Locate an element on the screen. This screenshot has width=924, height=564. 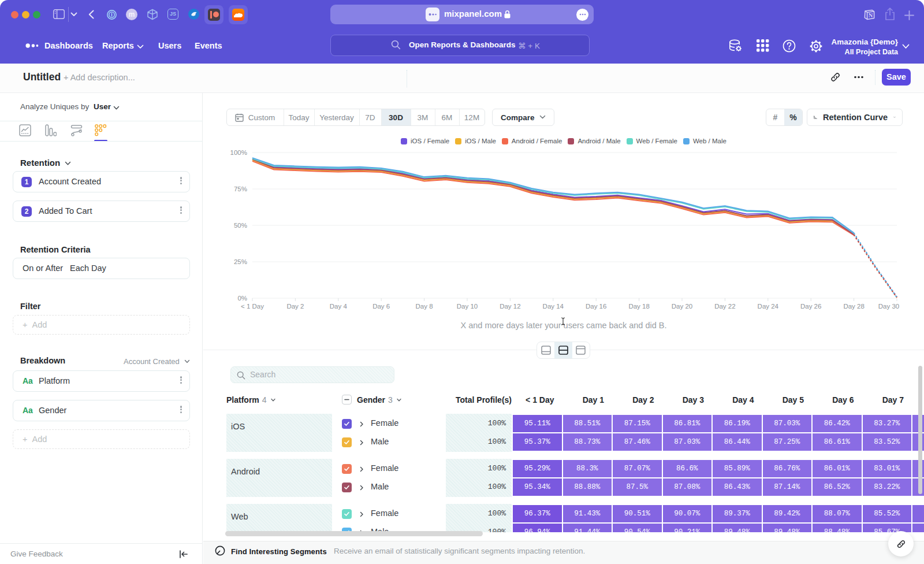
svg-text: Day 4 is located at coordinates (338, 306).